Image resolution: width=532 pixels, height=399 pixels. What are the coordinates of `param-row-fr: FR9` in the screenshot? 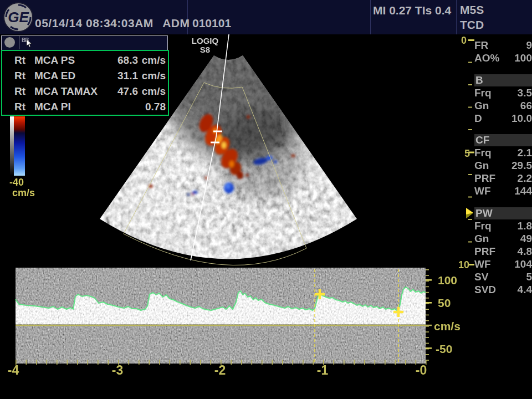 It's located at (503, 45).